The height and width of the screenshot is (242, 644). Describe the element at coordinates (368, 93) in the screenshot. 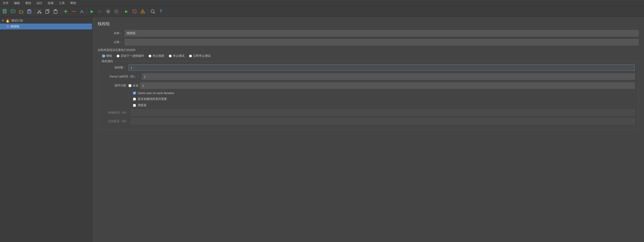

I see `same-user-row: Same user on each iteration` at that location.